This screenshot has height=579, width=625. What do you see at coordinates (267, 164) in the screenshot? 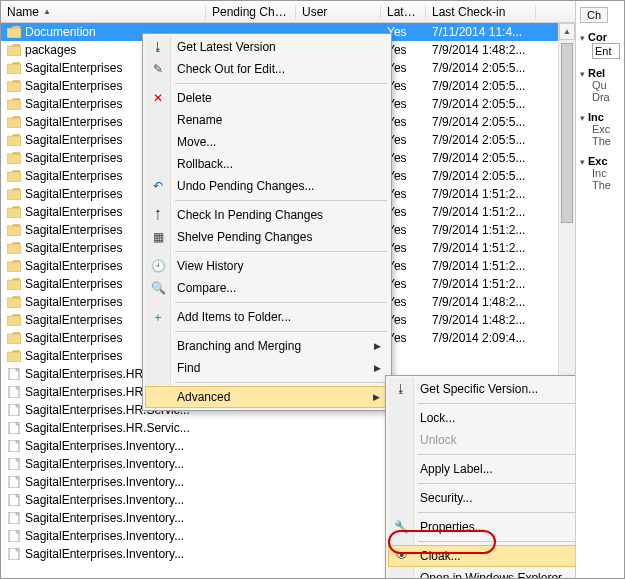
I see `menu-rollback: Rollback...` at bounding box center [267, 164].